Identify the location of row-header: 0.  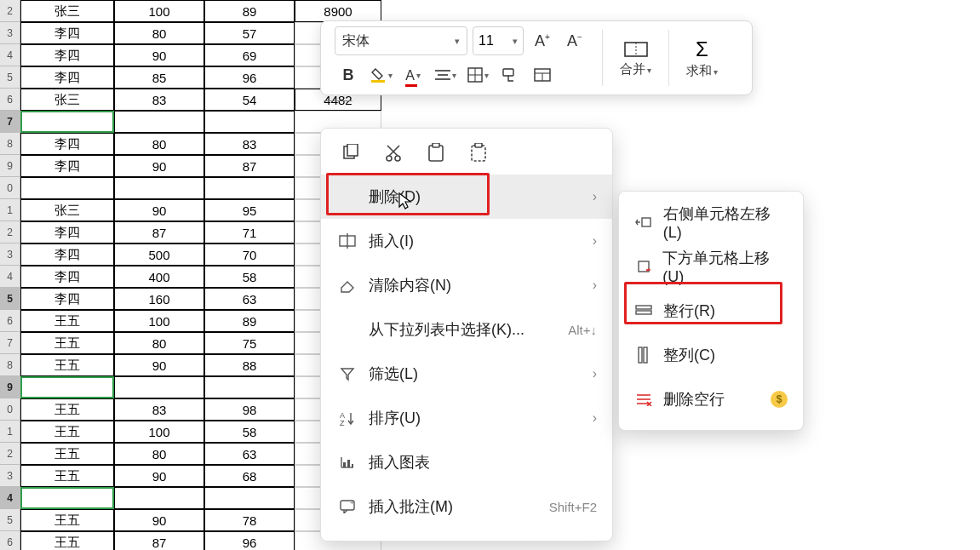
(10, 188).